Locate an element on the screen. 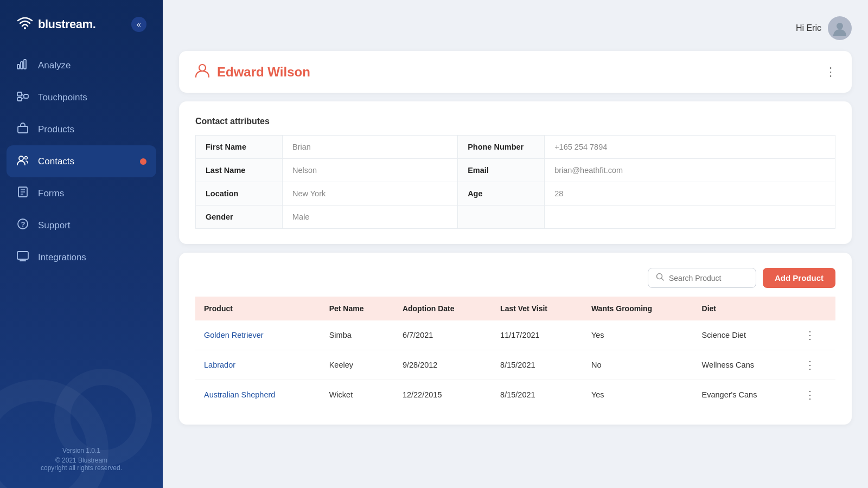 The image size is (868, 488). logo-text: blustream. is located at coordinates (67, 24).